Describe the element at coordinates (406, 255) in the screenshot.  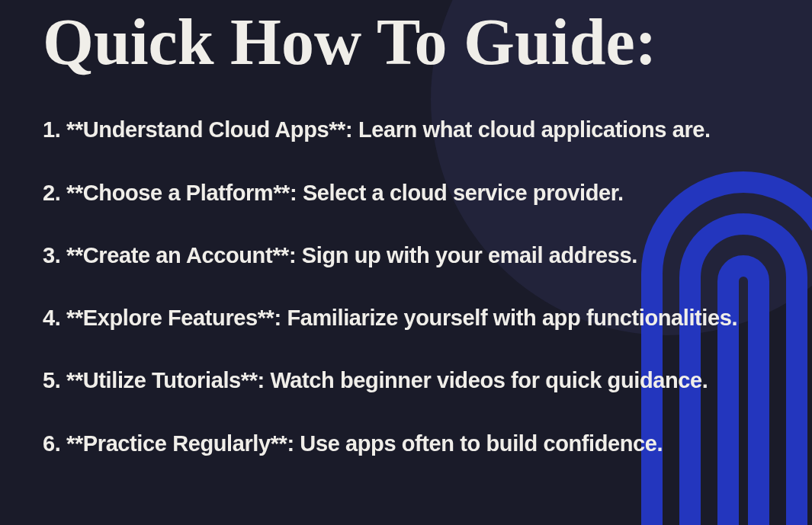
I see `list-item: 3. **Create an Account**: Sign up with y…` at that location.